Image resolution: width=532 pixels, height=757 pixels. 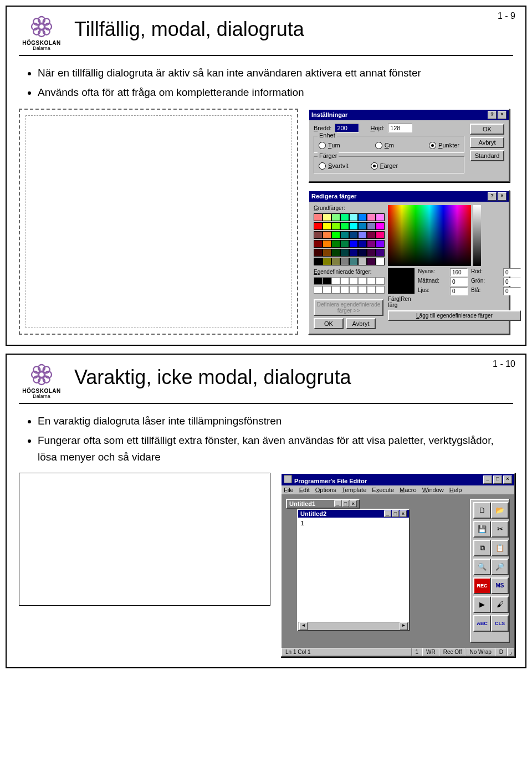 I want to click on radio-punkter: Punkter, so click(x=444, y=145).